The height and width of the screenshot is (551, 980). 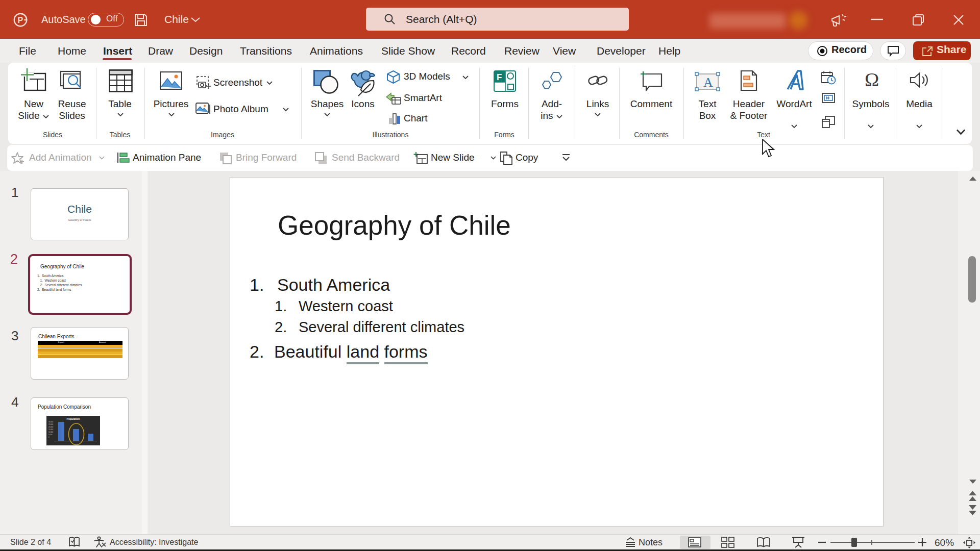 I want to click on svg-text: P, so click(x=20, y=20).